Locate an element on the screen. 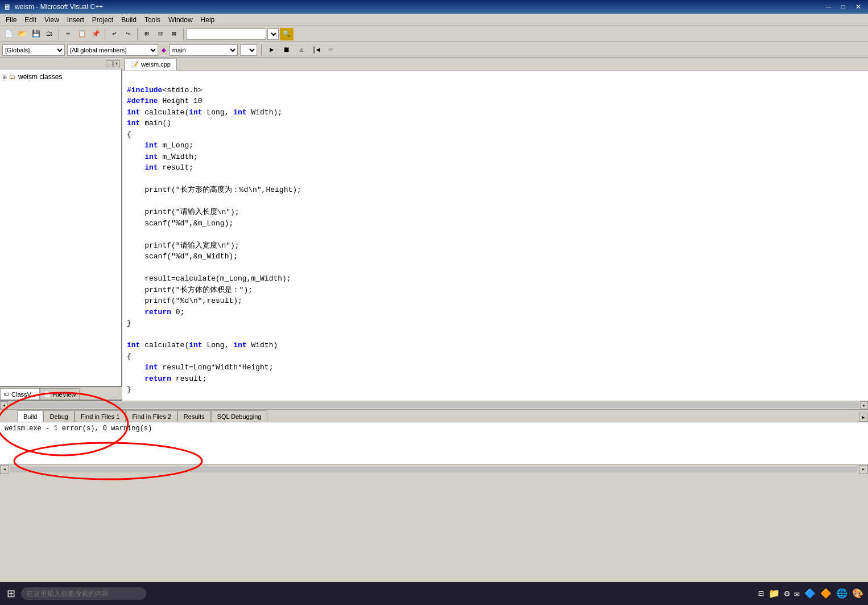 The image size is (868, 605). file-tab-icon: 📝 is located at coordinates (135, 65).